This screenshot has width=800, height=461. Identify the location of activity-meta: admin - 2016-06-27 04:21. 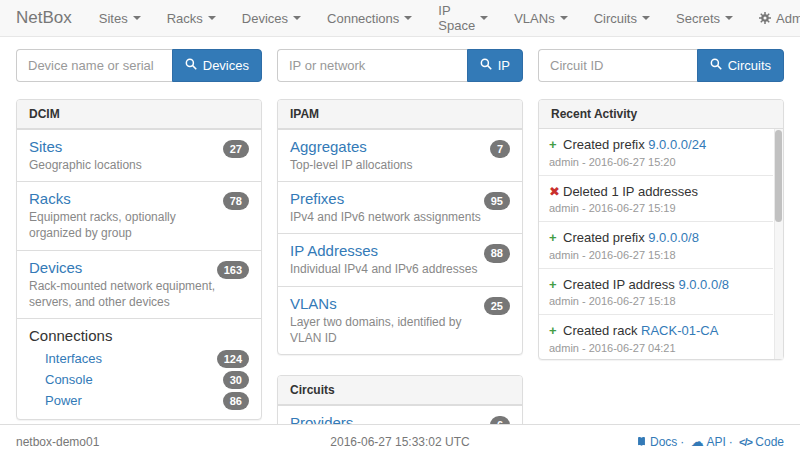
(659, 348).